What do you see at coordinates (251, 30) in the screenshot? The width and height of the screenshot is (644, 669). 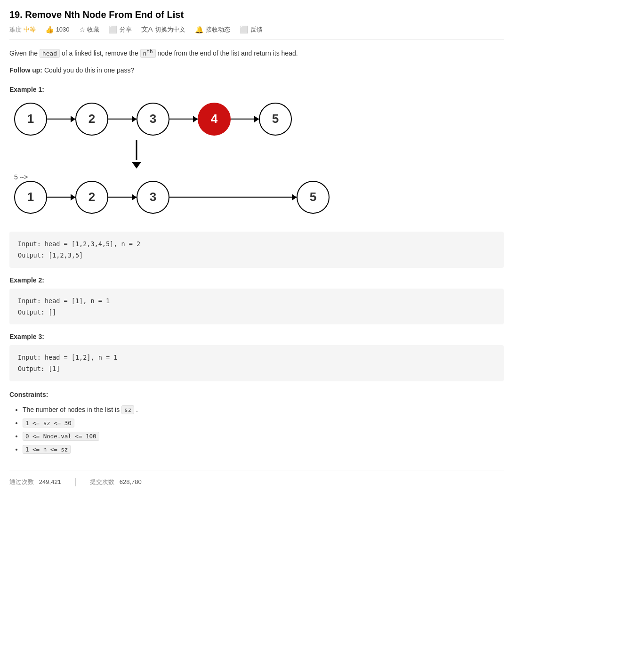 I see `feedback-button: ⬜ 反馈` at bounding box center [251, 30].